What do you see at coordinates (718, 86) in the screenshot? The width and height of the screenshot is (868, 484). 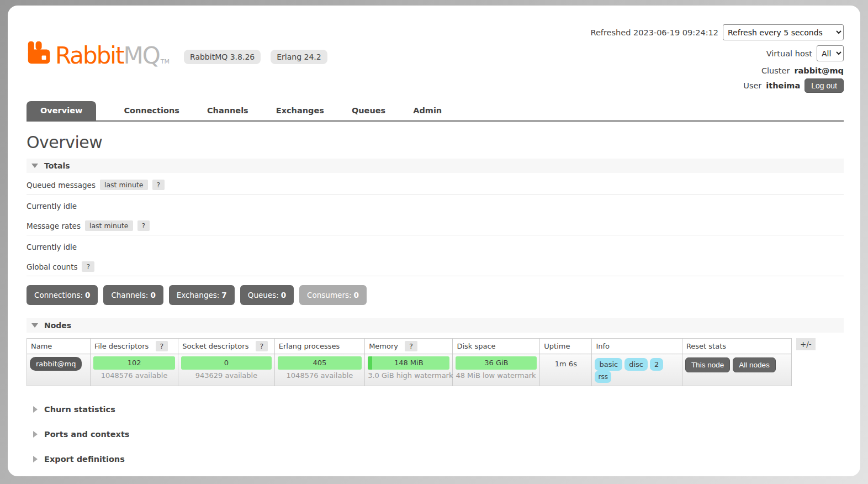 I see `user-row: User itheima Log out` at bounding box center [718, 86].